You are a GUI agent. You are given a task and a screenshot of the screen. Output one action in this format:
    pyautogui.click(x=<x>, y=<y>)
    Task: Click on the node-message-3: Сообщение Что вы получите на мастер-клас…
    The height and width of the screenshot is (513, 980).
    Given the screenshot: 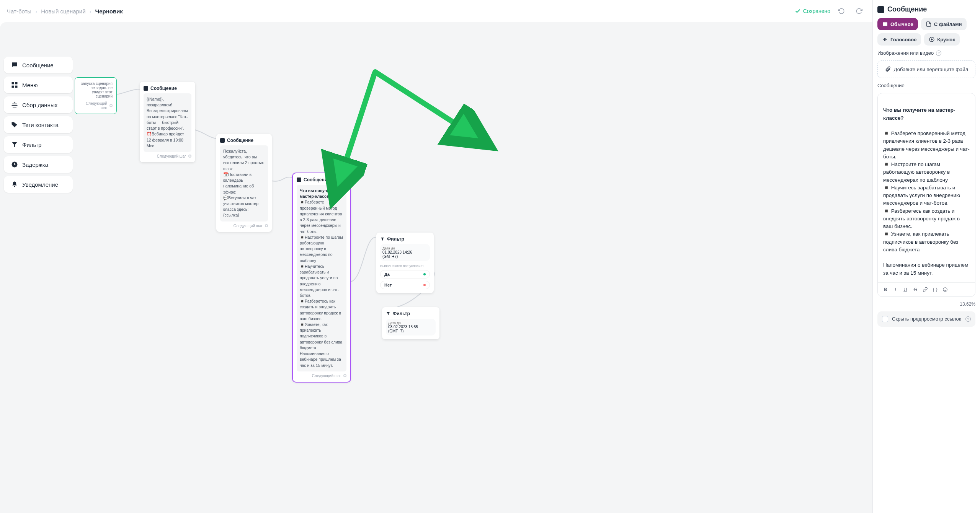 What is the action you would take?
    pyautogui.click(x=322, y=278)
    